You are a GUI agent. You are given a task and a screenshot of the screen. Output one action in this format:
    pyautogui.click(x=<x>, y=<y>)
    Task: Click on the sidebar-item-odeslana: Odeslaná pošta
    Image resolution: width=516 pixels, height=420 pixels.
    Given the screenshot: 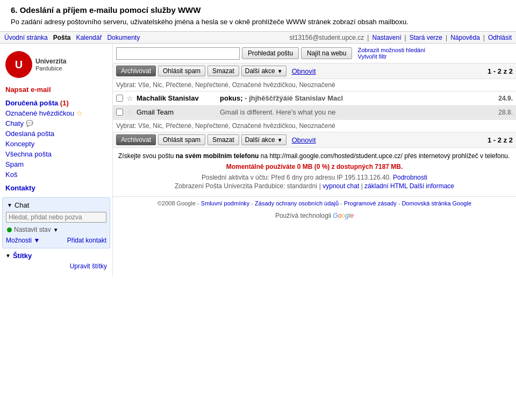 What is the action you would take?
    pyautogui.click(x=56, y=133)
    